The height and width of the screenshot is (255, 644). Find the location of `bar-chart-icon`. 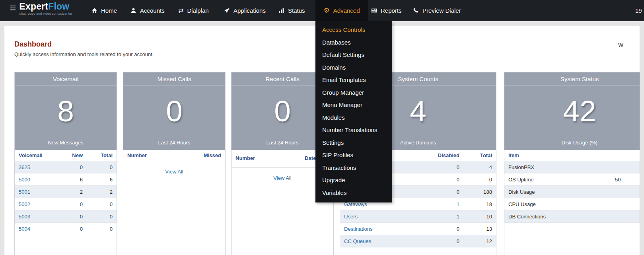

bar-chart-icon is located at coordinates (282, 10).